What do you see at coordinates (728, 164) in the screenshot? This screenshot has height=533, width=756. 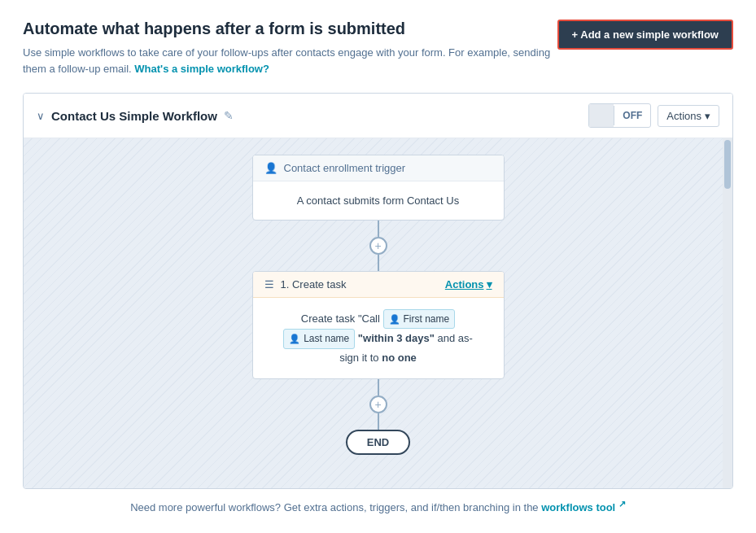 I see `scrollbar-thumb` at bounding box center [728, 164].